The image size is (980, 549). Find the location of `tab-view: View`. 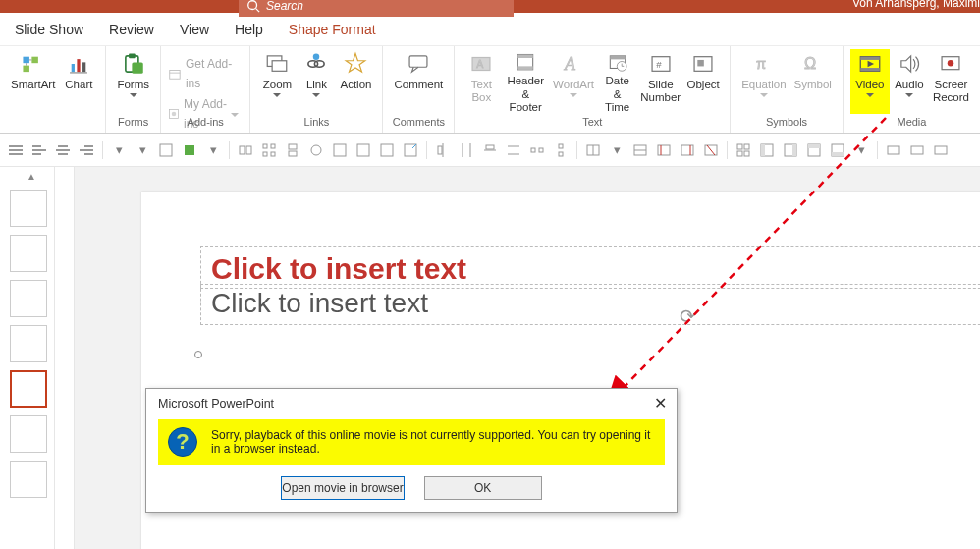

tab-view: View is located at coordinates (194, 29).